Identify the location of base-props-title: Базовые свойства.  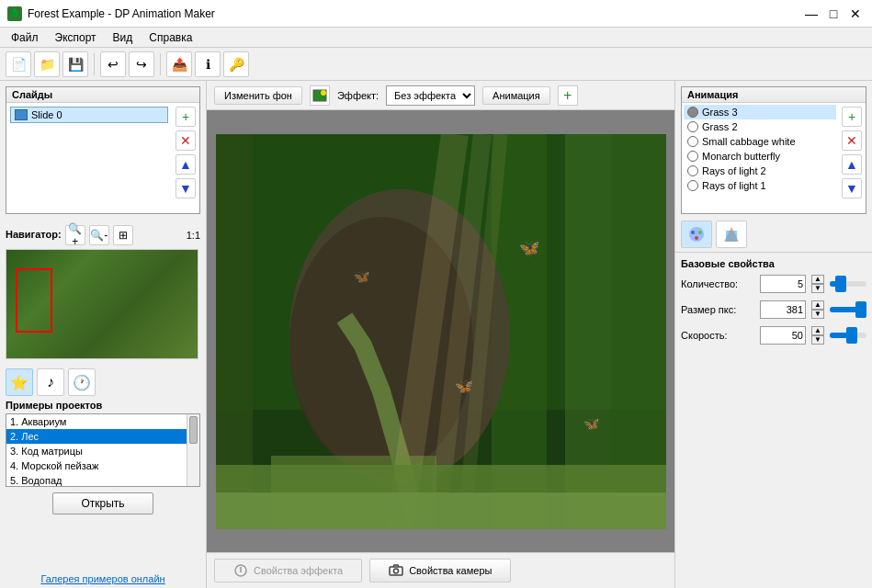
(774, 264).